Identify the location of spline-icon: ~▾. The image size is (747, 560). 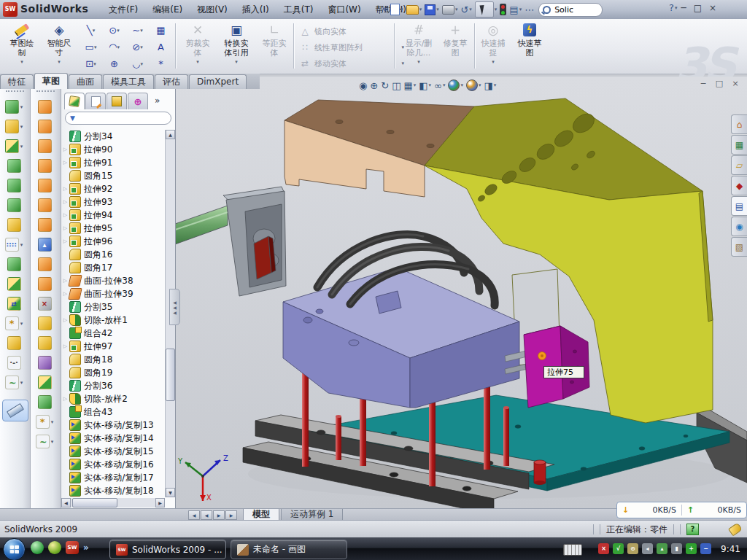
(137, 31).